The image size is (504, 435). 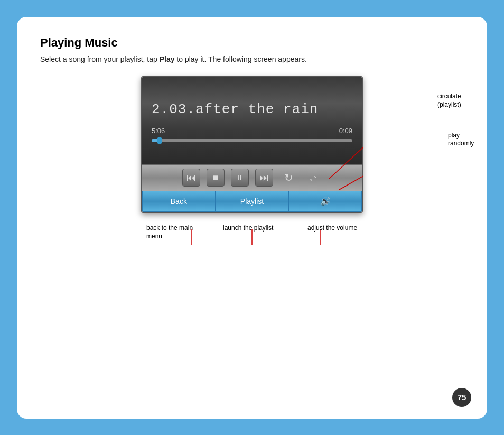 What do you see at coordinates (252, 121) in the screenshot?
I see `player-screen: 2.03.after the rain 5:06 0:09` at bounding box center [252, 121].